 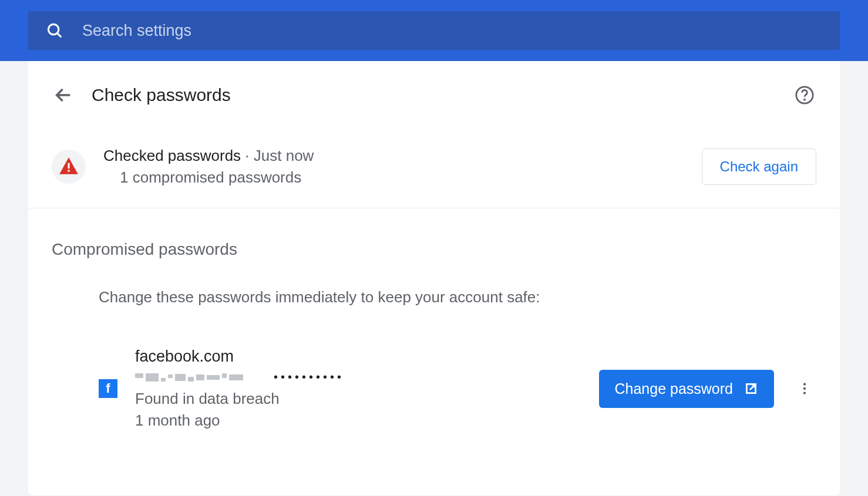 What do you see at coordinates (759, 167) in the screenshot?
I see `check-again-button: Check again` at bounding box center [759, 167].